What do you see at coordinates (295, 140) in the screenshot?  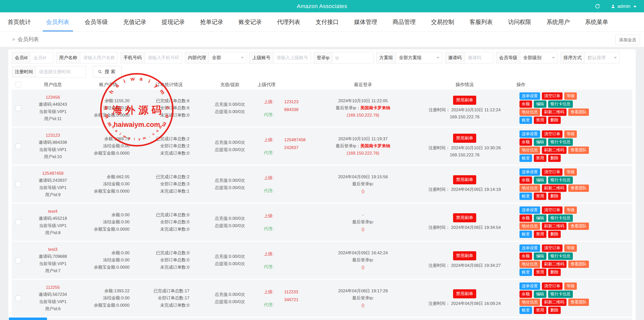 I see `parent-account-link: 125487458` at bounding box center [295, 140].